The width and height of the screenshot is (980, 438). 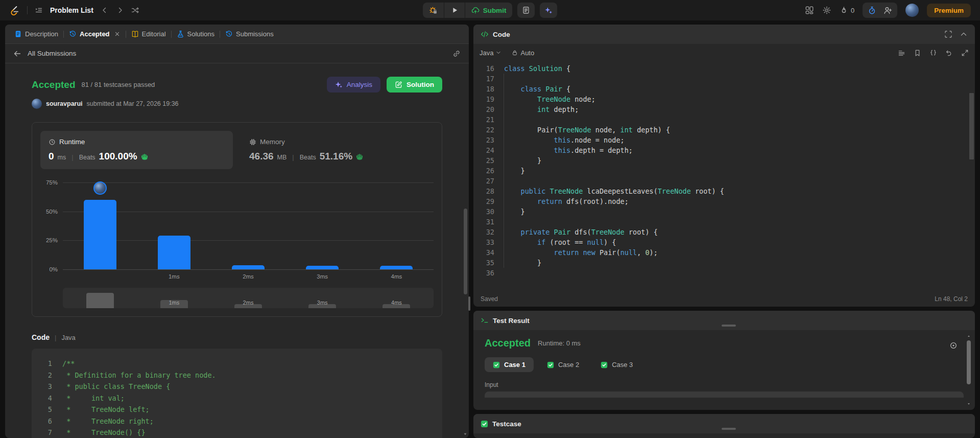 I want to click on user-avatar, so click(x=912, y=10).